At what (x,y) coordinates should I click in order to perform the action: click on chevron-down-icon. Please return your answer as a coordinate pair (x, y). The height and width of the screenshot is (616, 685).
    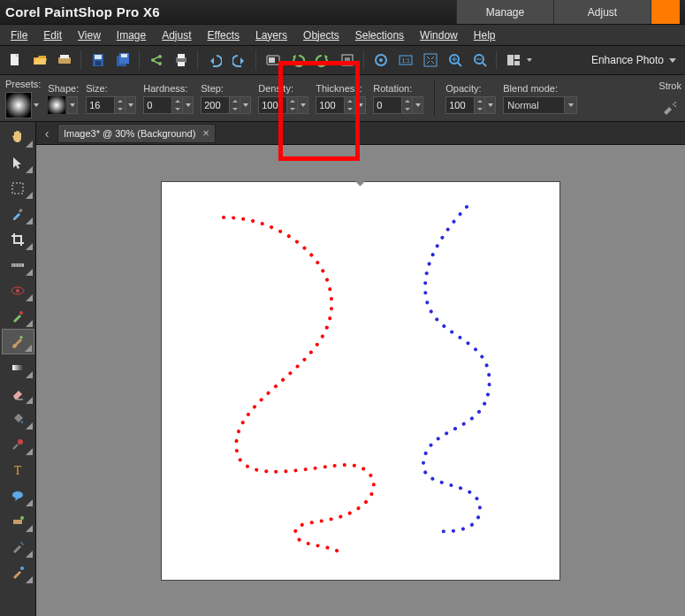
    Looking at the image, I should click on (673, 60).